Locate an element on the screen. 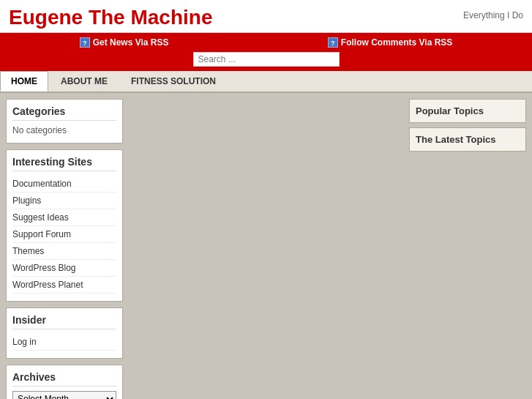  list-item: Themes is located at coordinates (64, 252).